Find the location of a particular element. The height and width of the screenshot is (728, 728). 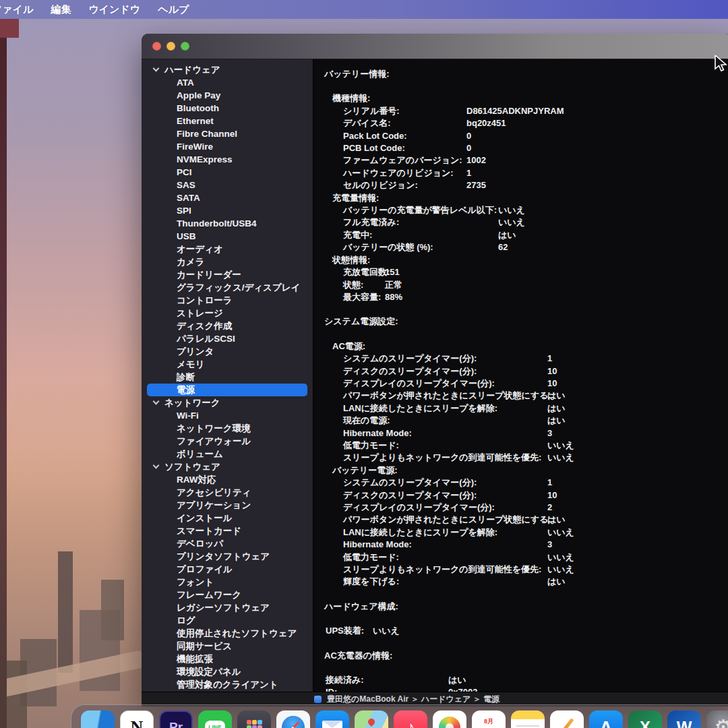

sidebar-item: PCI is located at coordinates (227, 173).